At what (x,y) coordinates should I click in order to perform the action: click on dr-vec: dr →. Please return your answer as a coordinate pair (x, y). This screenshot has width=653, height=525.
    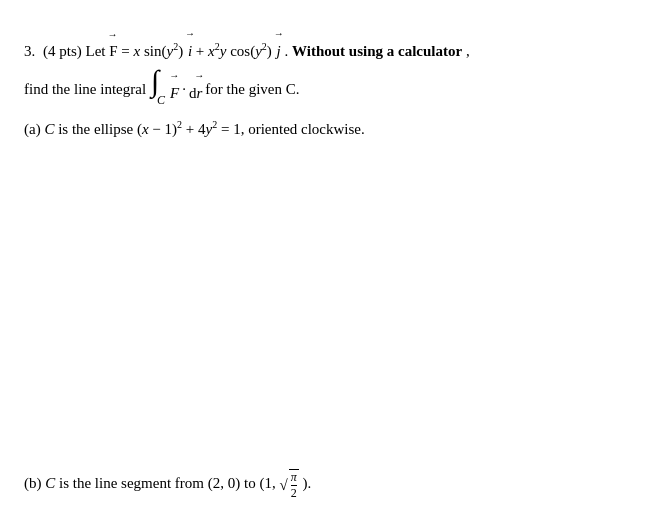
    Looking at the image, I should click on (196, 90).